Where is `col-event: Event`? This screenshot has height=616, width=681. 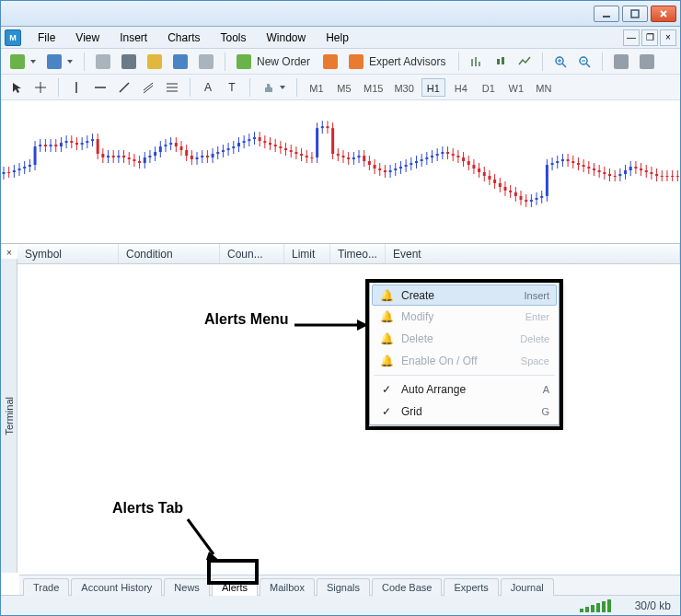
col-event: Event is located at coordinates (533, 254).